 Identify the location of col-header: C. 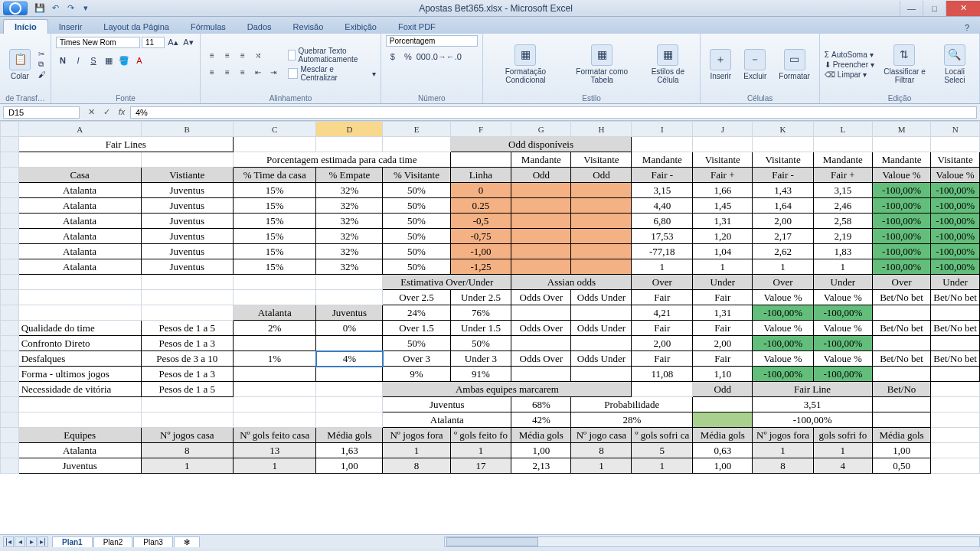
(274, 129).